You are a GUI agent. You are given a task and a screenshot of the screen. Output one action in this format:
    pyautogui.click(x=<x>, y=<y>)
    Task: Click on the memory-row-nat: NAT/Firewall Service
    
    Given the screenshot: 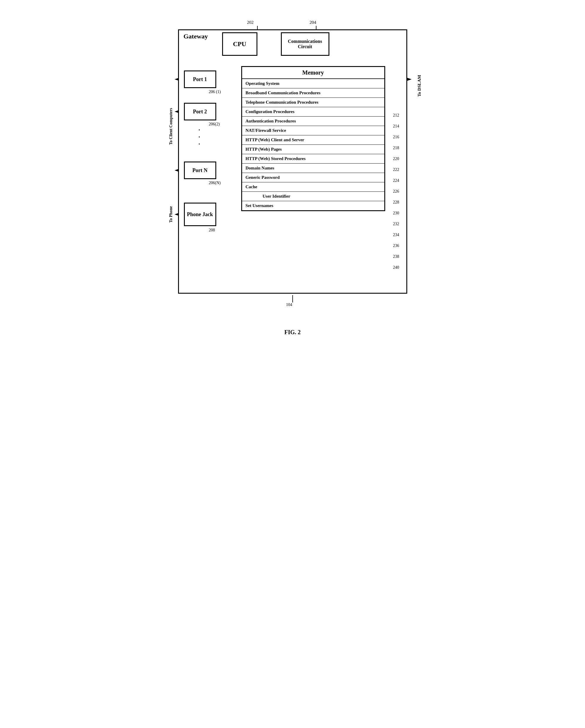 What is the action you would take?
    pyautogui.click(x=313, y=131)
    